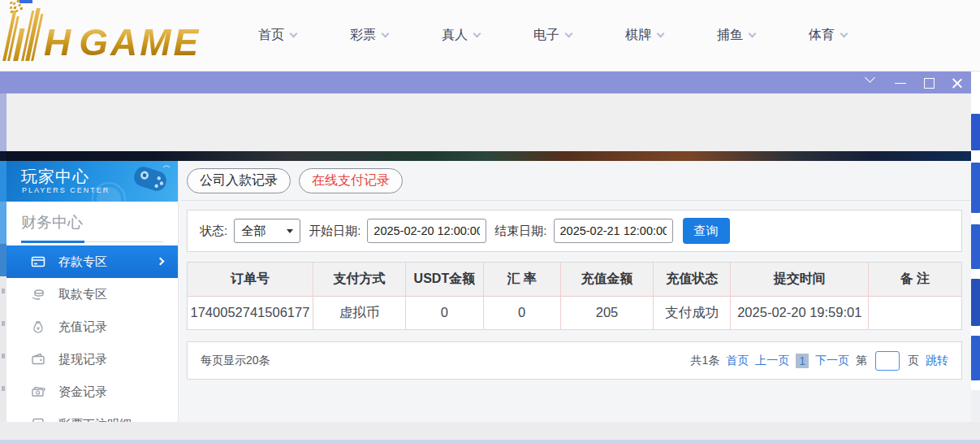 This screenshot has width=980, height=443. I want to click on start-date-input, so click(427, 231).